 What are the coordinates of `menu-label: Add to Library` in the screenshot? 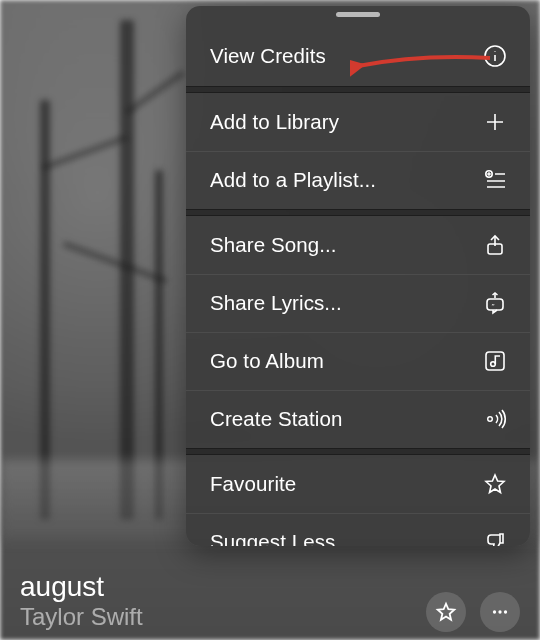 It's located at (274, 122).